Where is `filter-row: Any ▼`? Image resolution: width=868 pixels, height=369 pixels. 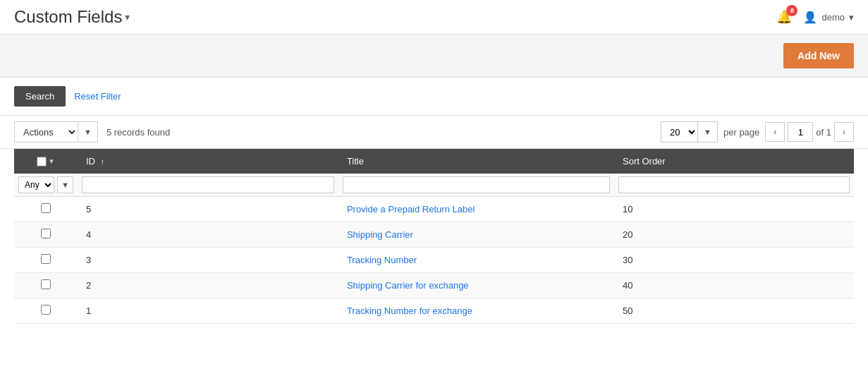 filter-row: Any ▼ is located at coordinates (434, 185).